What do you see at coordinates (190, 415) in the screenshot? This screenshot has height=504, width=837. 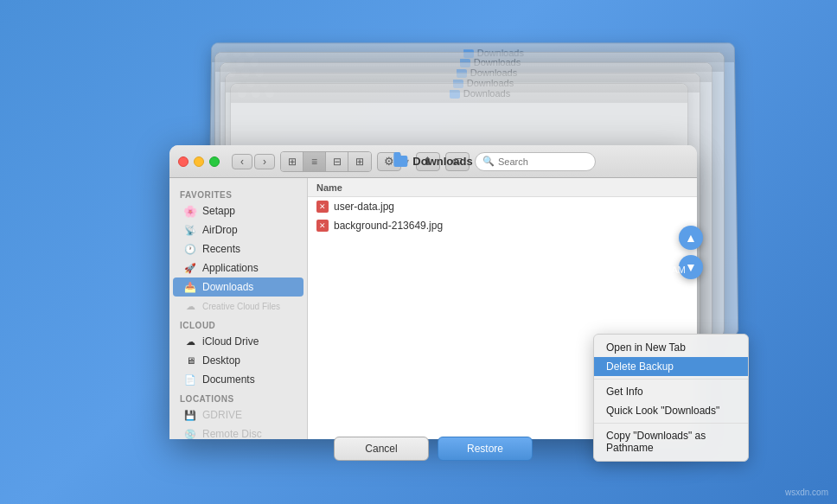 I see `gdrive-icon: 💾` at bounding box center [190, 415].